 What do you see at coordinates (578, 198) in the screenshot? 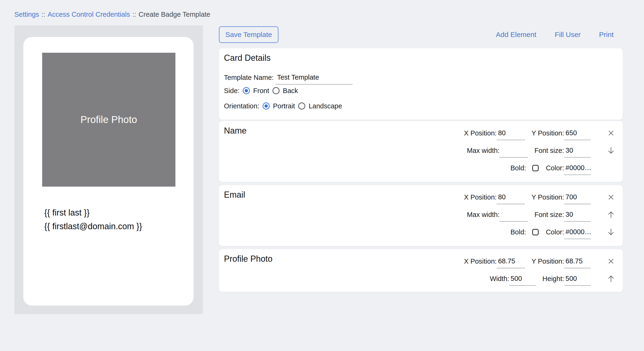
I see `y-position-input: 700` at bounding box center [578, 198].